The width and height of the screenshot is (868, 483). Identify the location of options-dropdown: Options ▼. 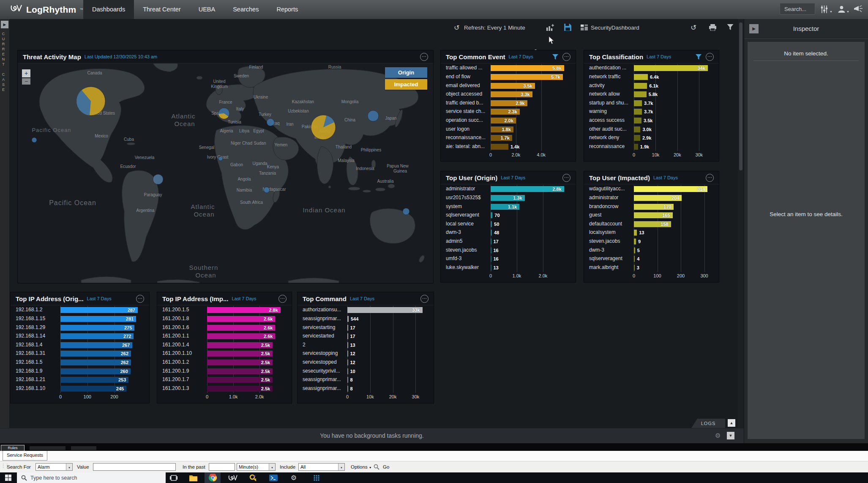
(361, 467).